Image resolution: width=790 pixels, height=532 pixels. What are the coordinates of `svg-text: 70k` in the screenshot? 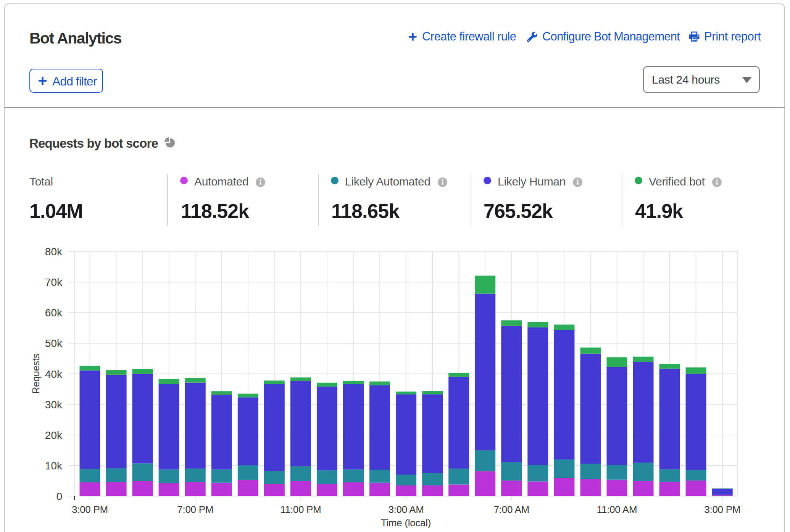 It's located at (54, 282).